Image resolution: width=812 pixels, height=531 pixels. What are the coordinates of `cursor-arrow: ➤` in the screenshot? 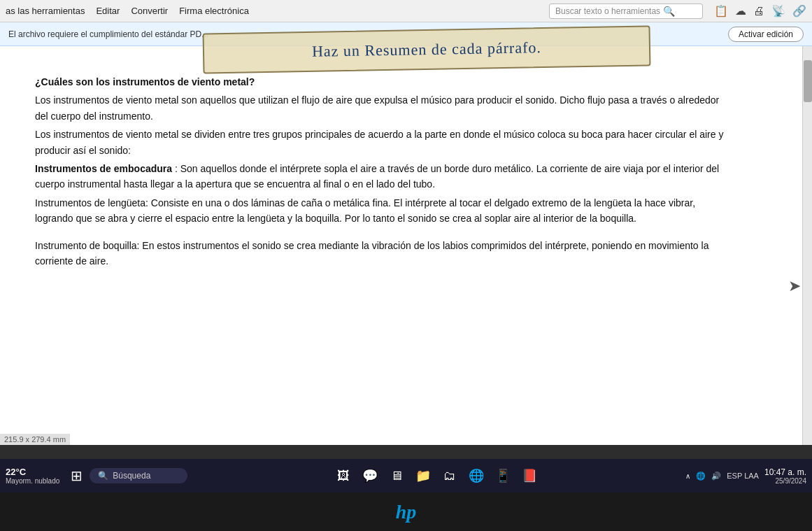 It's located at (795, 286).